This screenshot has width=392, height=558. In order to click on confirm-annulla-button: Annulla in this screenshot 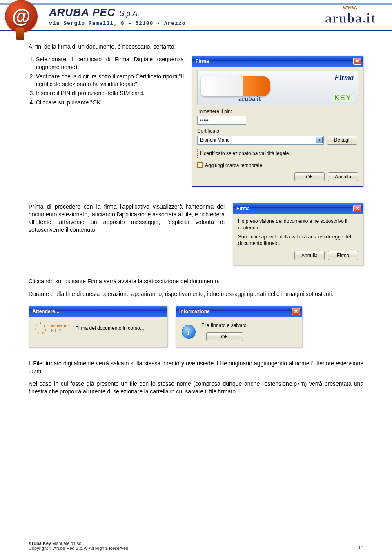, I will do `click(310, 256)`.